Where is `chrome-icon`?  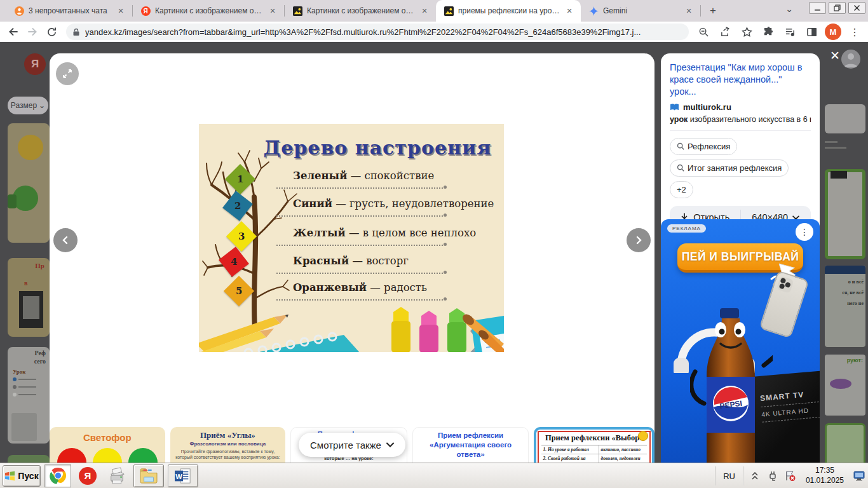 chrome-icon is located at coordinates (58, 475).